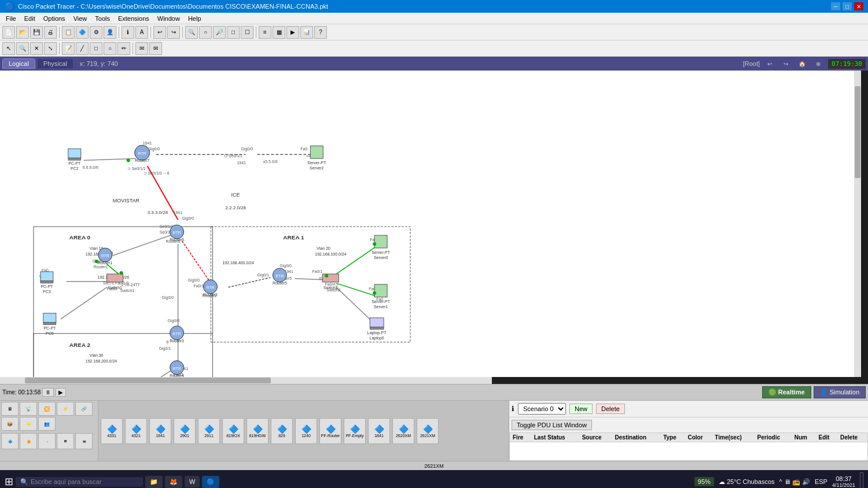 The height and width of the screenshot is (488, 868). Describe the element at coordinates (306, 431) in the screenshot. I see `device-1240: 🔷1240` at that location.